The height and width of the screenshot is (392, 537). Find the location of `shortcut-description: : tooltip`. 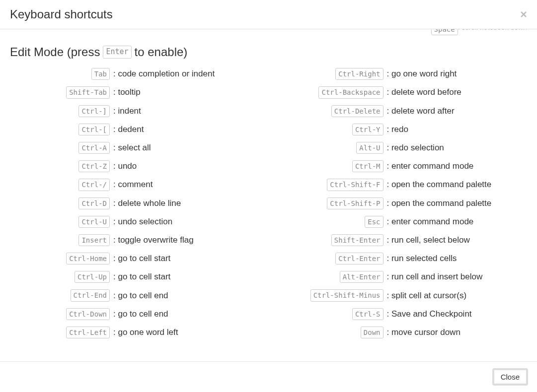

shortcut-description: : tooltip is located at coordinates (183, 92).